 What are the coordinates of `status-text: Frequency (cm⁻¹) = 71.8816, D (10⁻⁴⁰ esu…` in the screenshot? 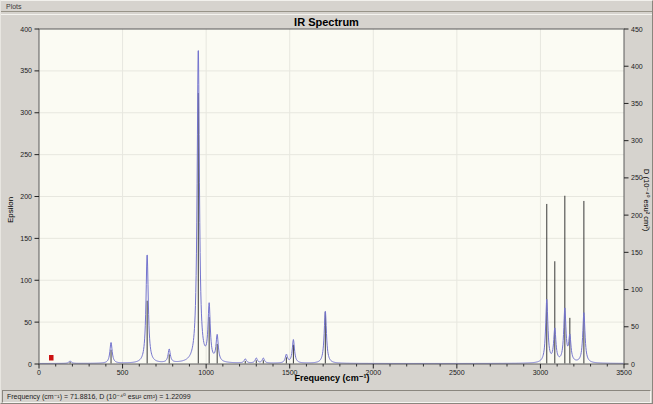 It's located at (99, 396).